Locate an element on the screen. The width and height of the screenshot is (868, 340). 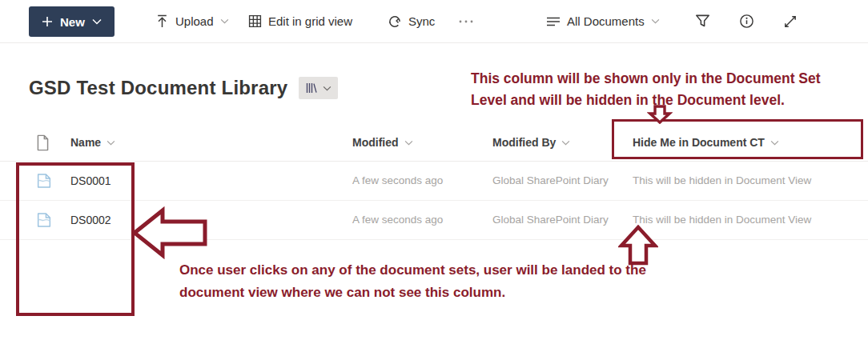
command-bar: New Upload Edit in grid view is located at coordinates (434, 22).